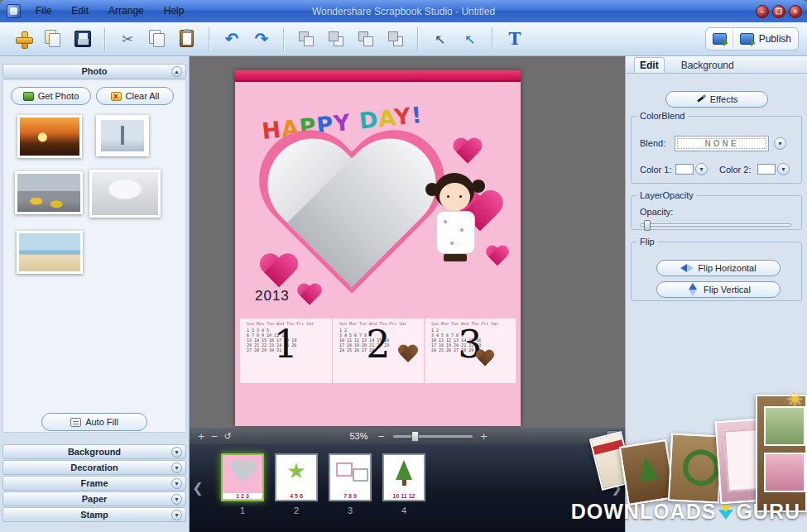  What do you see at coordinates (795, 12) in the screenshot?
I see `close-button: ×` at bounding box center [795, 12].